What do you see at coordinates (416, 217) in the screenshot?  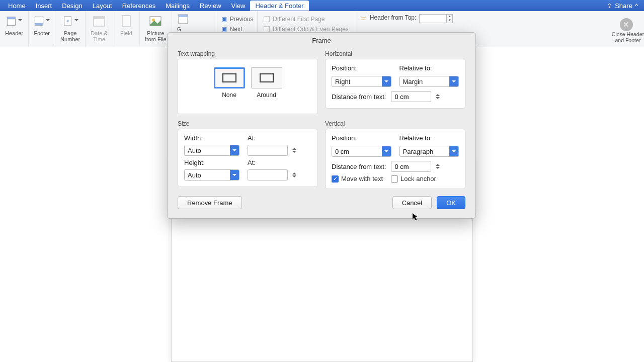 I see `mouse-cursor-icon` at bounding box center [416, 217].